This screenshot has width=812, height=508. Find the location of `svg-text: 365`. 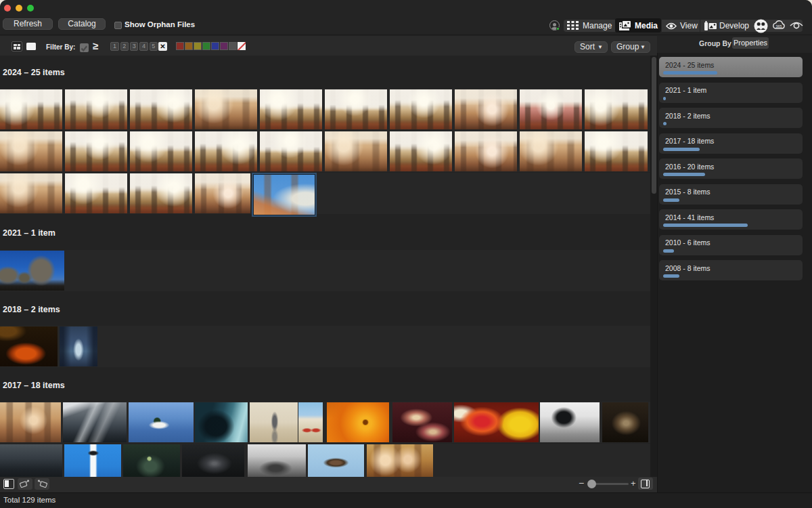

svg-text: 365 is located at coordinates (780, 26).